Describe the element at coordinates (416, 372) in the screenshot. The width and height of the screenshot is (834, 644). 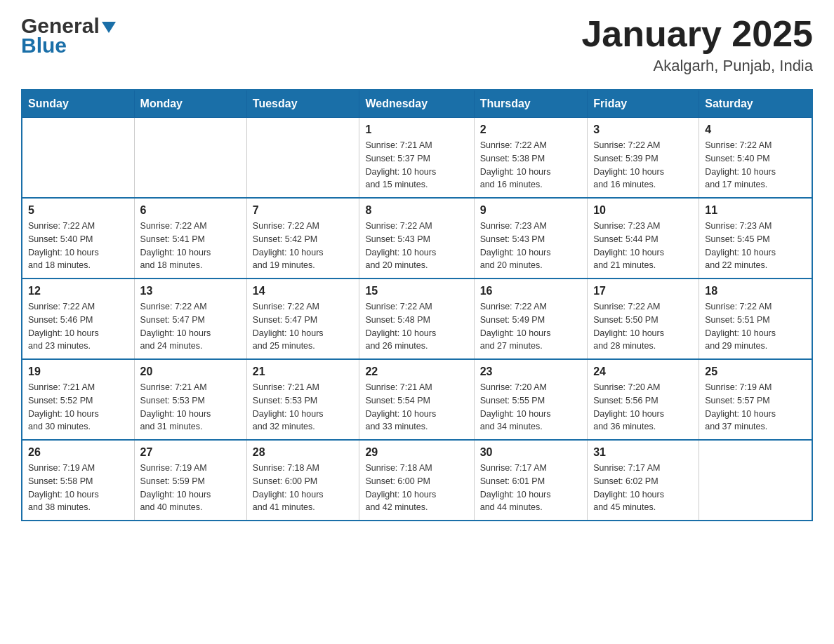
I see `day-number: 22` at that location.